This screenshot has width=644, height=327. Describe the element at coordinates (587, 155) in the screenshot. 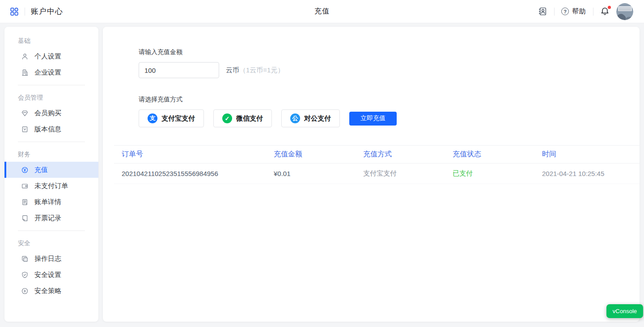

I see `column-time: 时间` at that location.